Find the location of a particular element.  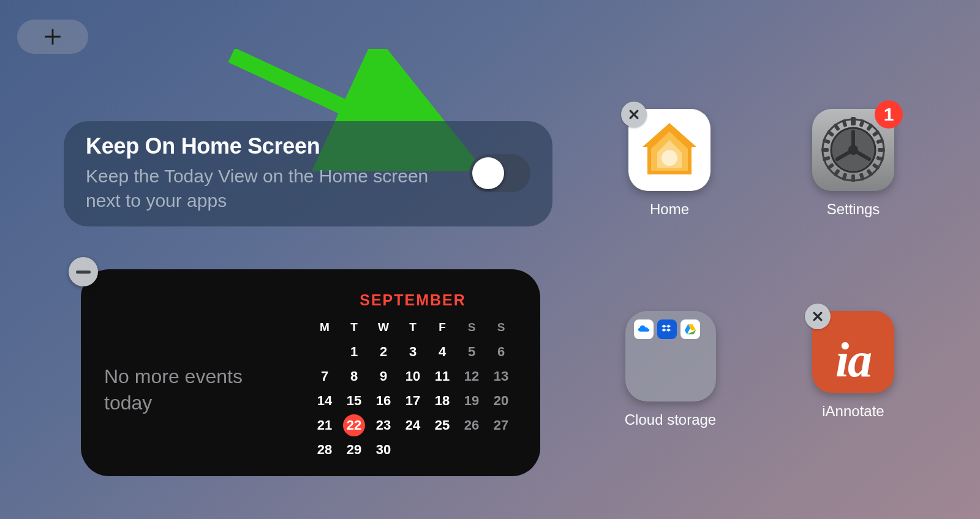

calendar-day-cell: 18 is located at coordinates (442, 401).